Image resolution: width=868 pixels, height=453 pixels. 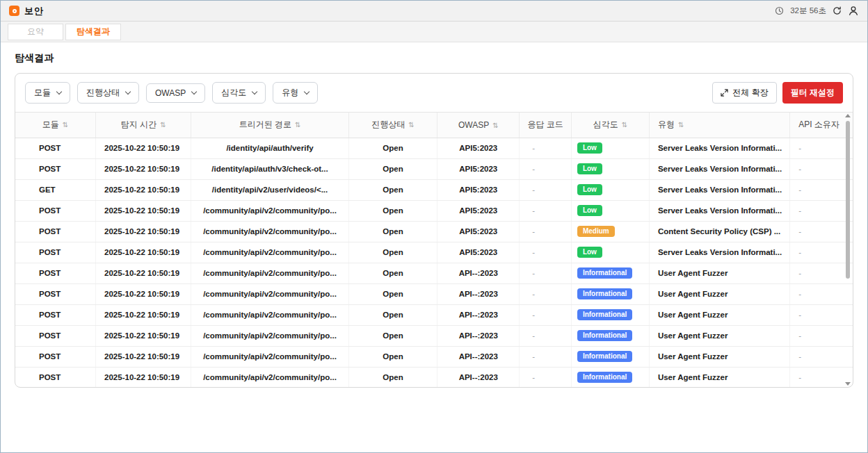 I want to click on filter-group: 모듈 진행상태 OWASP 심각도 유형, so click(x=171, y=93).